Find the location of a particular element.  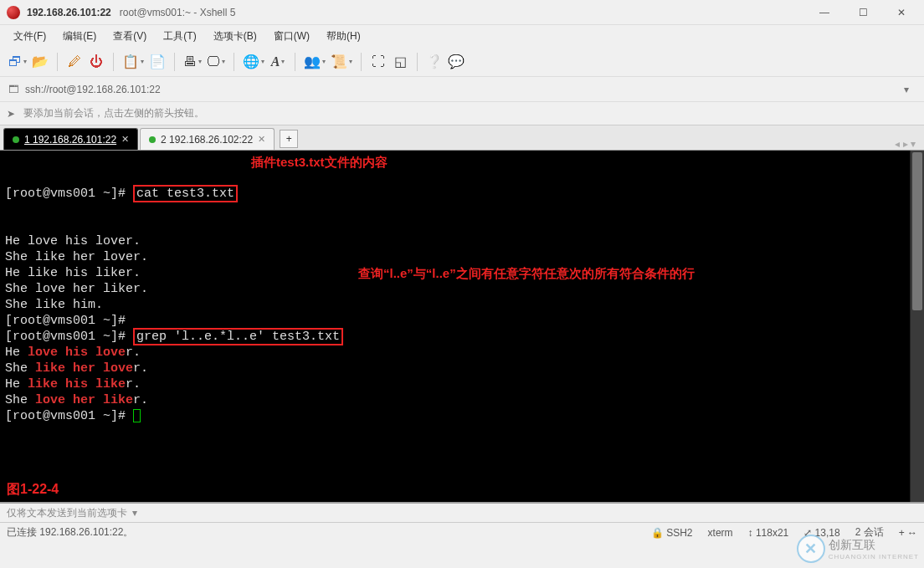

menu-view: 查看(V) is located at coordinates (130, 37).